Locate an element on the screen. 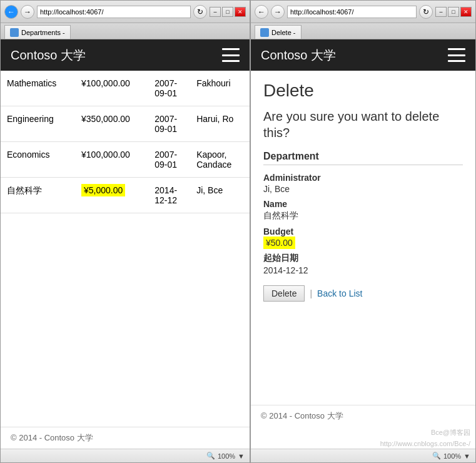 This screenshot has height=463, width=476. dept-admin-cell: Ji, Bce is located at coordinates (220, 195).